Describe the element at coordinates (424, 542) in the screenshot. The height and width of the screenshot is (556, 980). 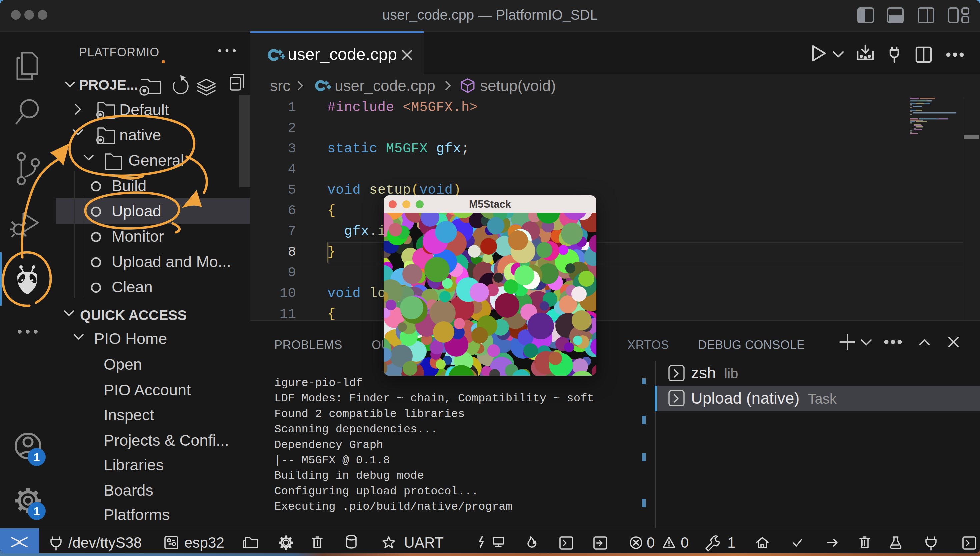
I see `svg-text: UART` at that location.